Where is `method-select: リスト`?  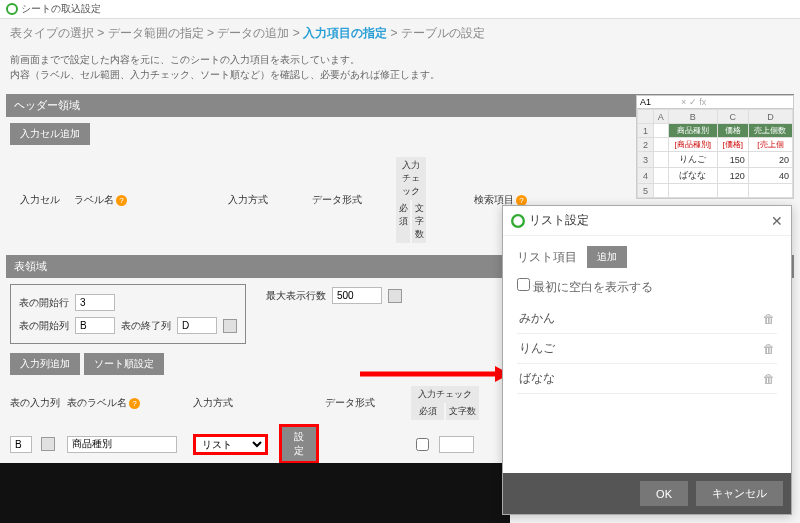
method-select: リスト is located at coordinates (230, 444).